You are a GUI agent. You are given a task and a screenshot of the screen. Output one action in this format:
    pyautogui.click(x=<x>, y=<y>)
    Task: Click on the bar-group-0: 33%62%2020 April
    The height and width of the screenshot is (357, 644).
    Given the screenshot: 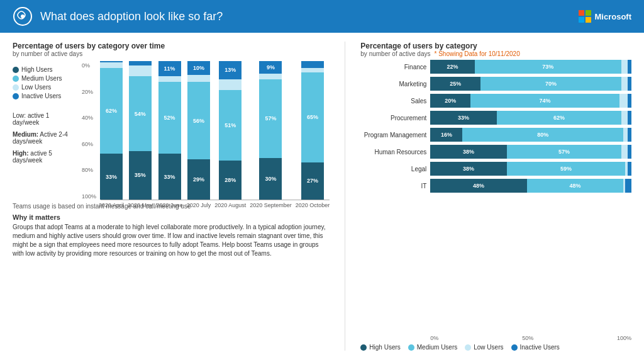 What is the action you would take?
    pyautogui.click(x=111, y=130)
    